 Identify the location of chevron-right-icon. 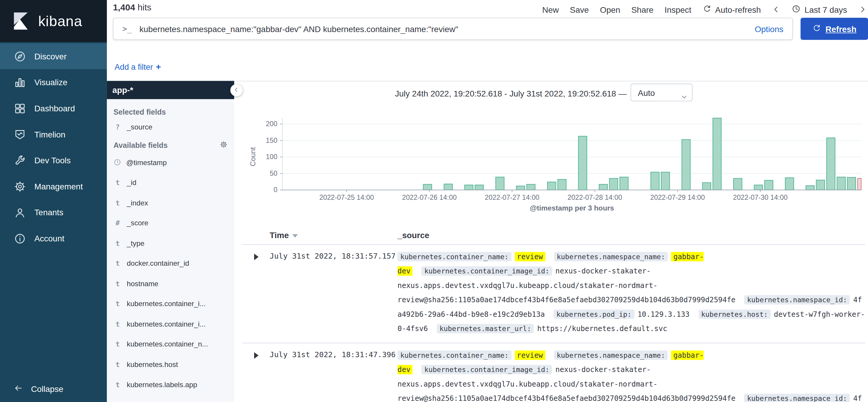
(863, 9).